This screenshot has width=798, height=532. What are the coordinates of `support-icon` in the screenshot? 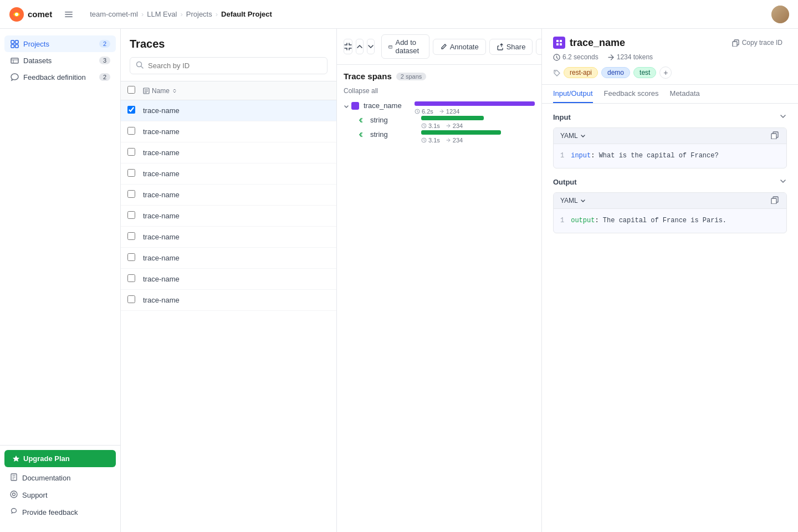 It's located at (14, 495).